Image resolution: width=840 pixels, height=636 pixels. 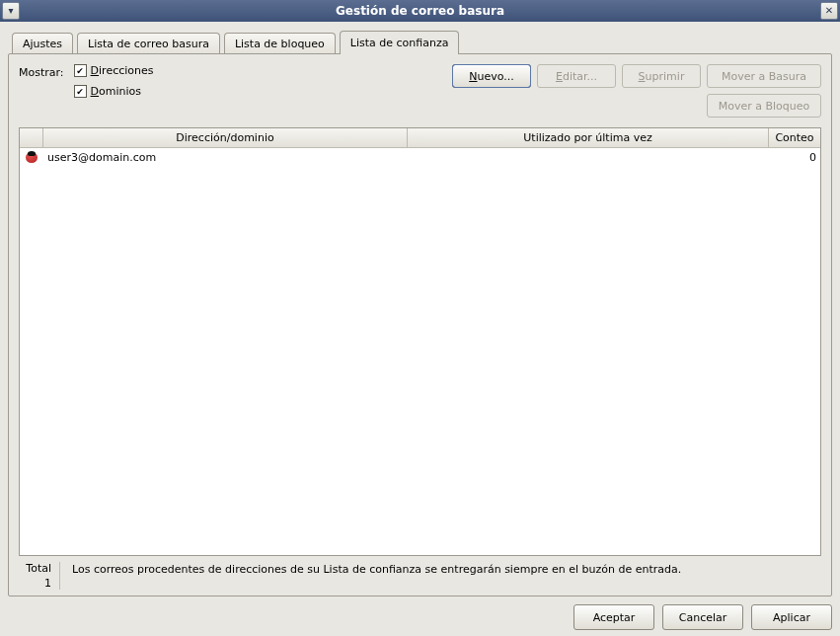 I want to click on close-icon: ✕, so click(x=829, y=11).